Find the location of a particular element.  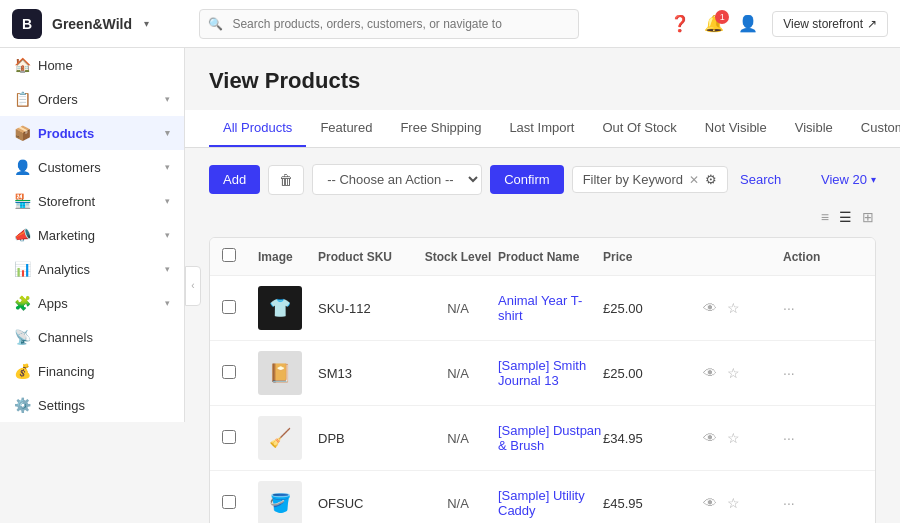

storefront-icon: 🏪 is located at coordinates (22, 201).